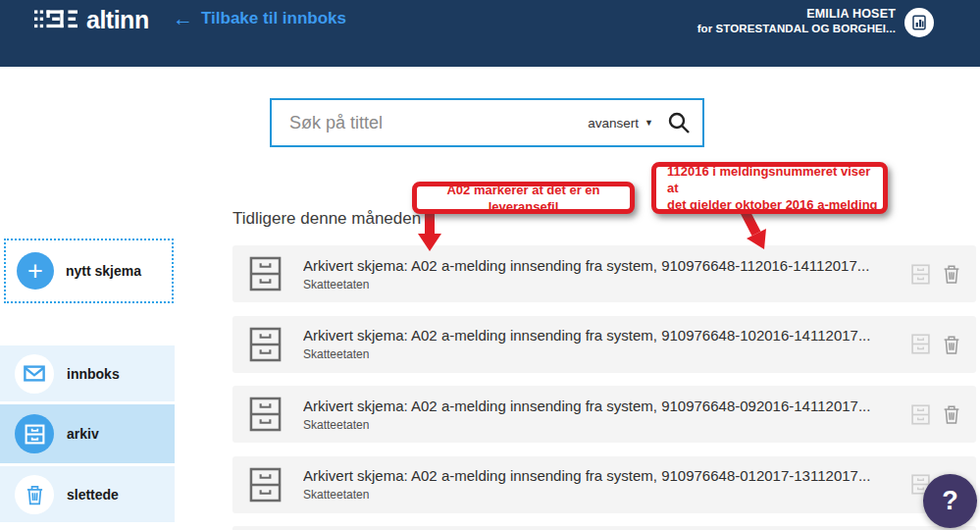  I want to click on sidebar-item-label: innboks, so click(93, 374).